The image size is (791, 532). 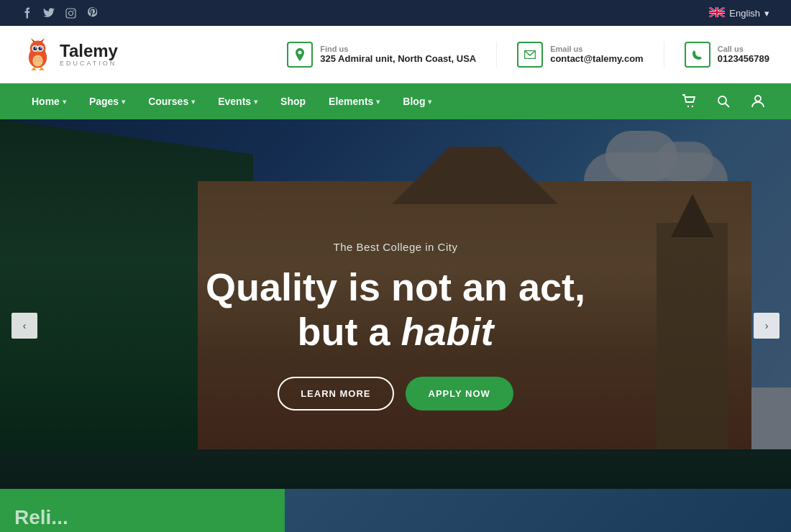 I want to click on emailus-value: contact@talemy.com, so click(x=597, y=59).